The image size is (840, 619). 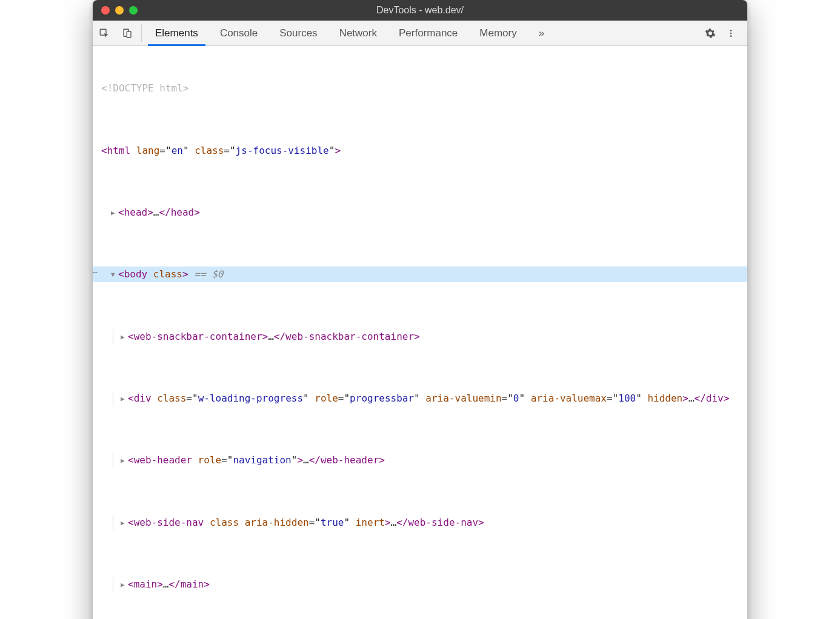 What do you see at coordinates (95, 273) in the screenshot?
I see `selected-marker-icon: ⋯` at bounding box center [95, 273].